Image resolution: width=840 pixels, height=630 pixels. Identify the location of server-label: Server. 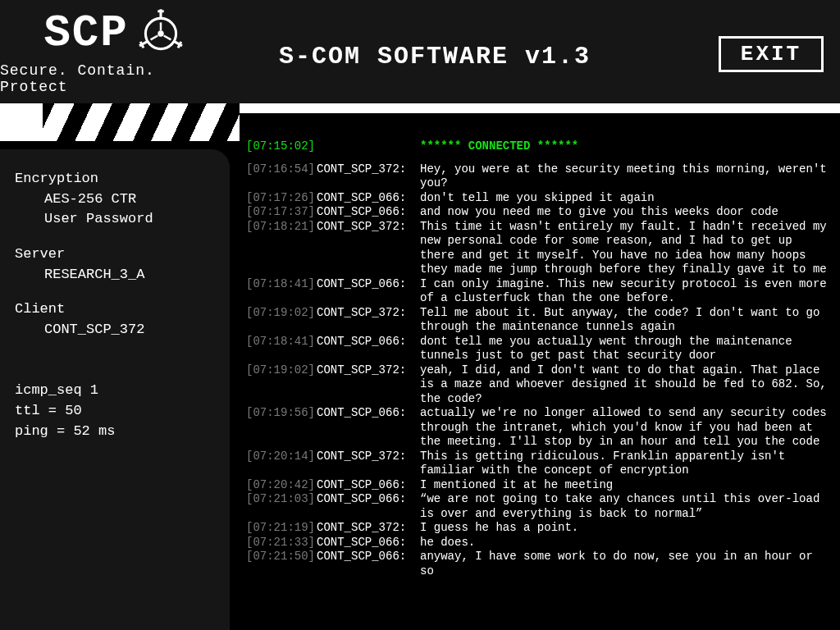
(115, 254).